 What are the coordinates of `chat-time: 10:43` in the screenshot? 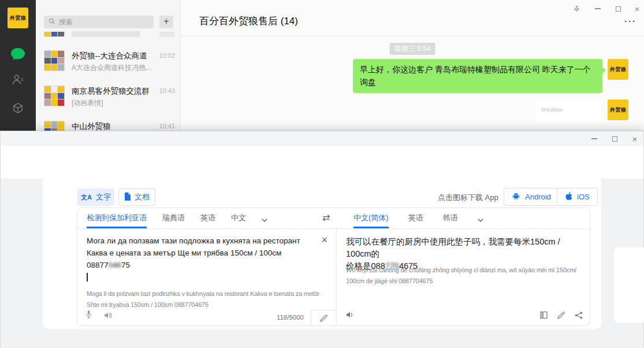 It's located at (167, 91).